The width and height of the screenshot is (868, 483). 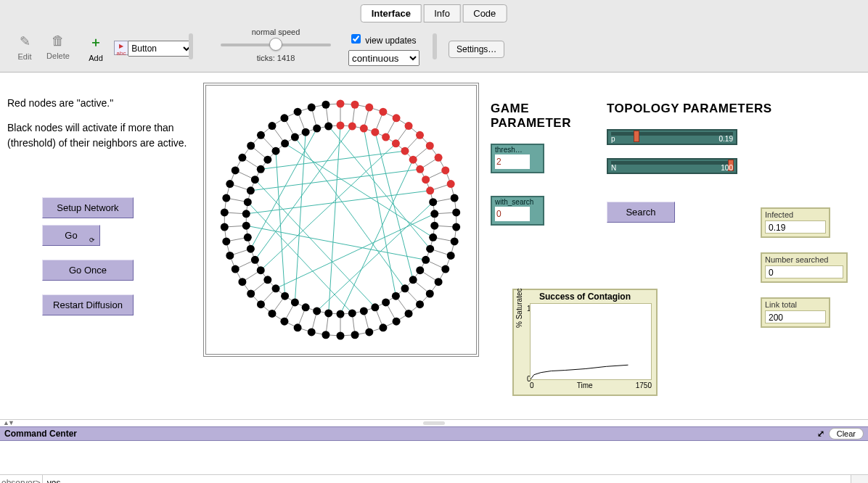 What do you see at coordinates (804, 268) in the screenshot?
I see `number-searched-monitor: Number searched 0` at bounding box center [804, 268].